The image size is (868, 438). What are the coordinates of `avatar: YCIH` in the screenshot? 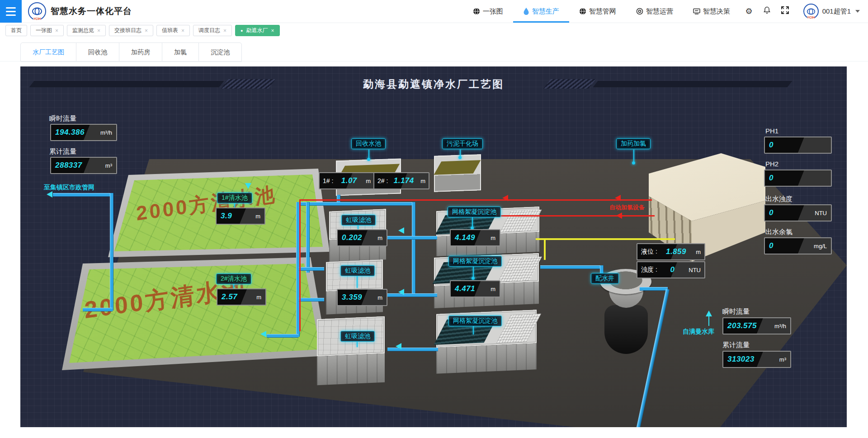 It's located at (811, 11).